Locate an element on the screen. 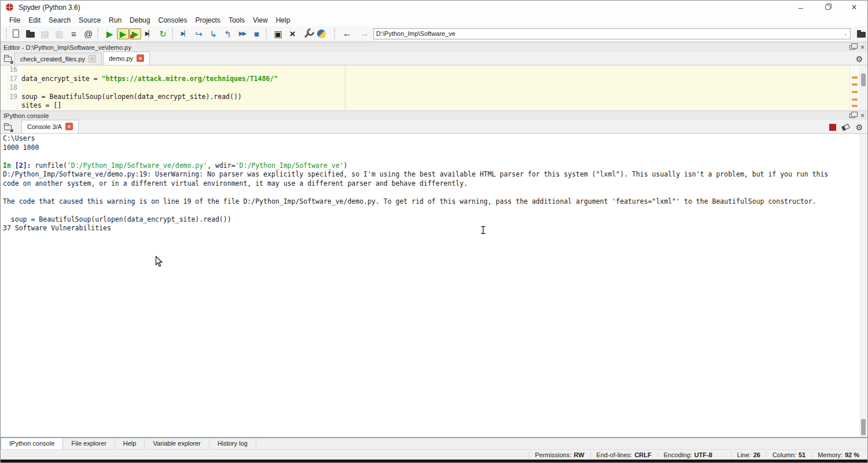 This screenshot has width=868, height=463. menu-file: File is located at coordinates (15, 20).